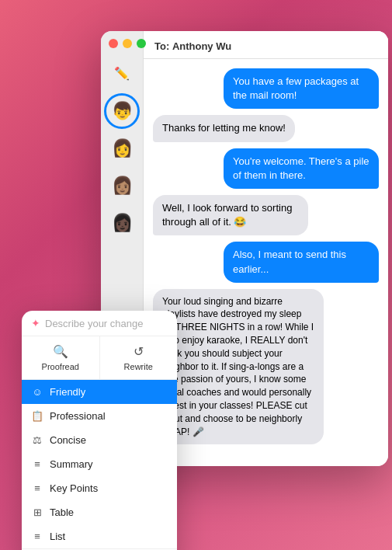 The image size is (392, 550). Describe the element at coordinates (301, 169) in the screenshot. I see `message-3: You're welcome. There's a pile of them i…` at that location.